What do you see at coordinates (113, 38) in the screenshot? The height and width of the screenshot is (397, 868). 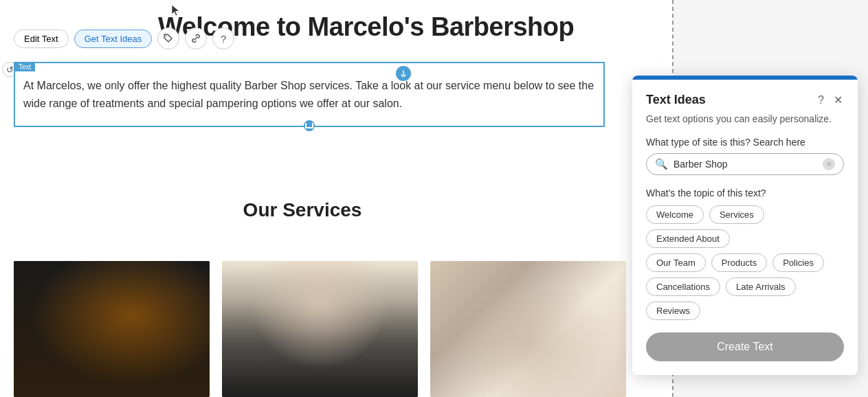 I see `get-text-ideas-button: Get Text Ideas` at bounding box center [113, 38].